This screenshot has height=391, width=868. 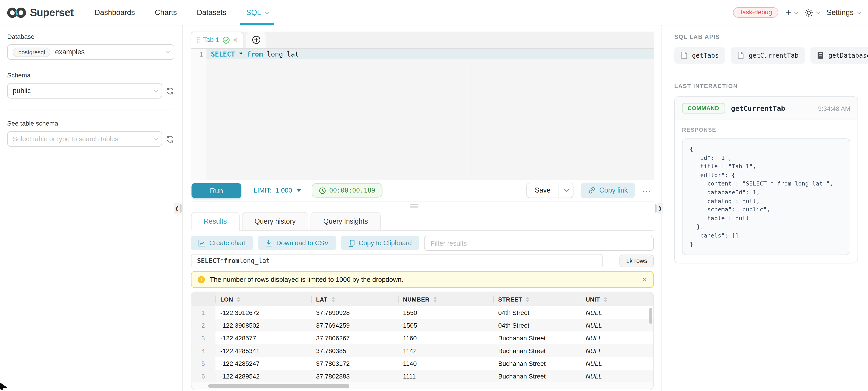 I want to click on refresh-tables-icon, so click(x=170, y=139).